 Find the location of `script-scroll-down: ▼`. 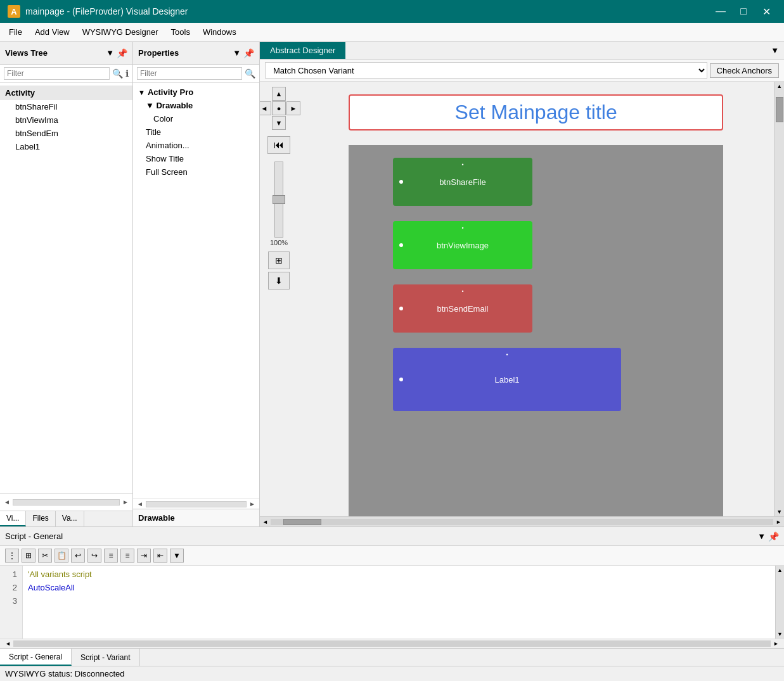

script-scroll-down: ▼ is located at coordinates (780, 634).